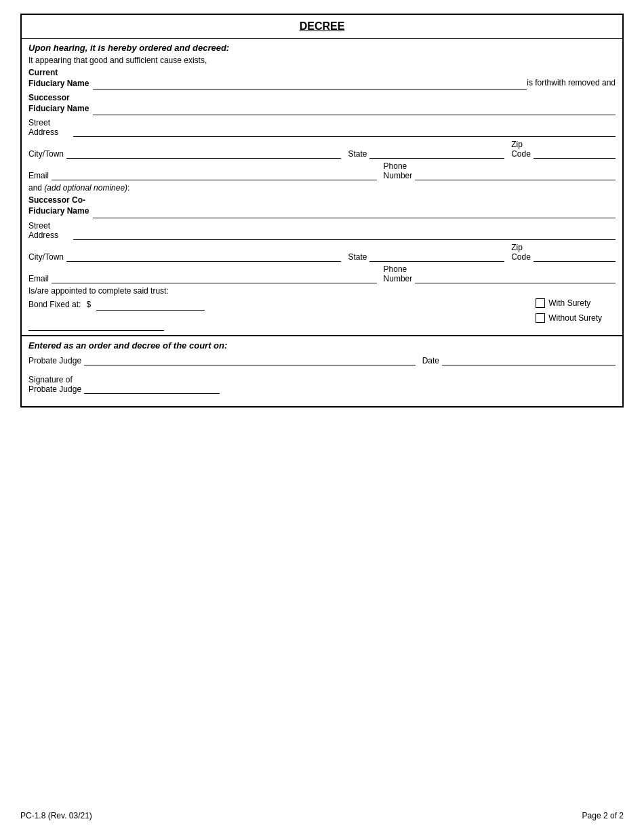 This screenshot has width=644, height=834. I want to click on bond-left: Bond Fixed at: $, so click(279, 315).